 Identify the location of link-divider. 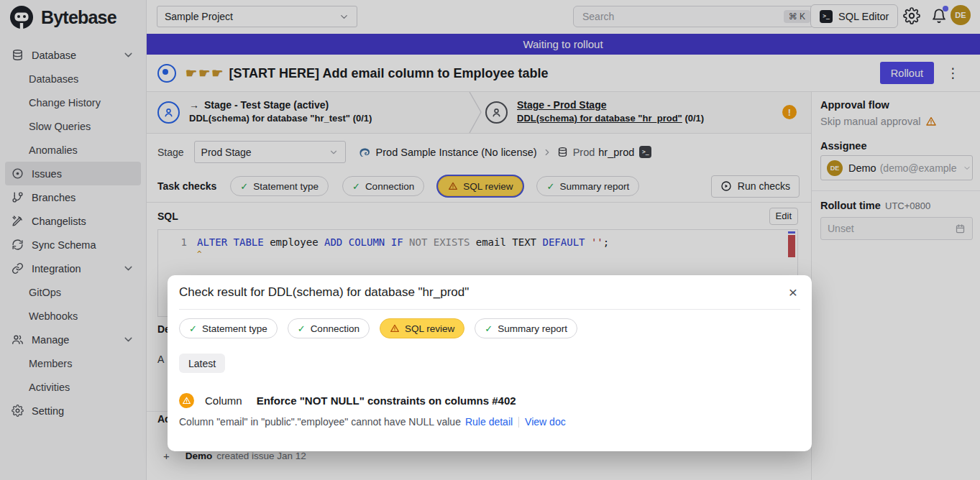
(519, 423).